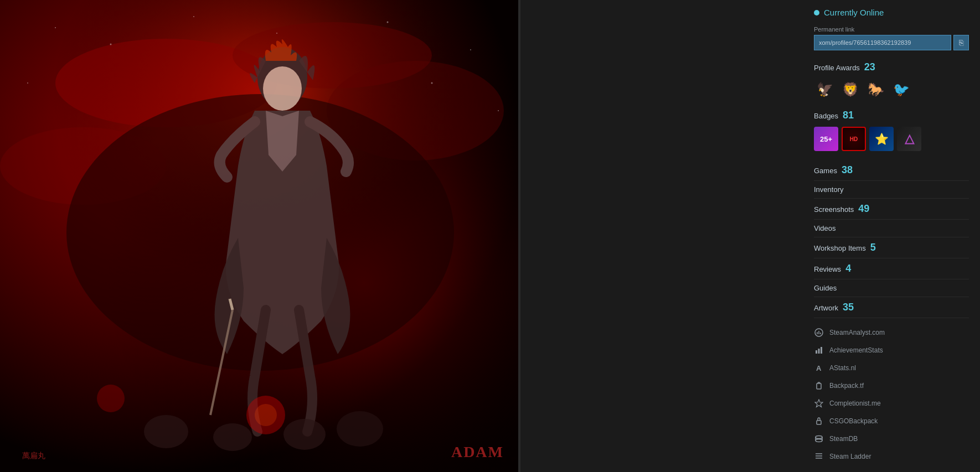 Image resolution: width=980 pixels, height=472 pixels. I want to click on award-icon-3: 🐎, so click(876, 90).